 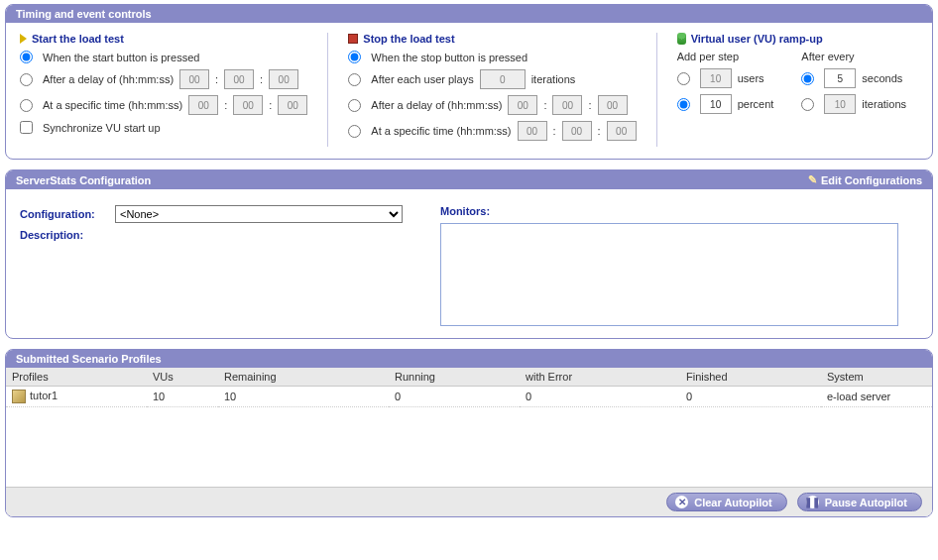 I want to click on ramp-percent-radio, so click(x=684, y=105).